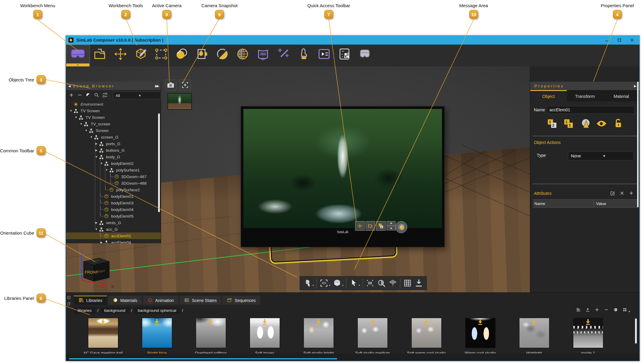 Image resolution: width=644 pixels, height=363 pixels. What do you see at coordinates (616, 310) in the screenshot?
I see `button-sphere` at bounding box center [616, 310].